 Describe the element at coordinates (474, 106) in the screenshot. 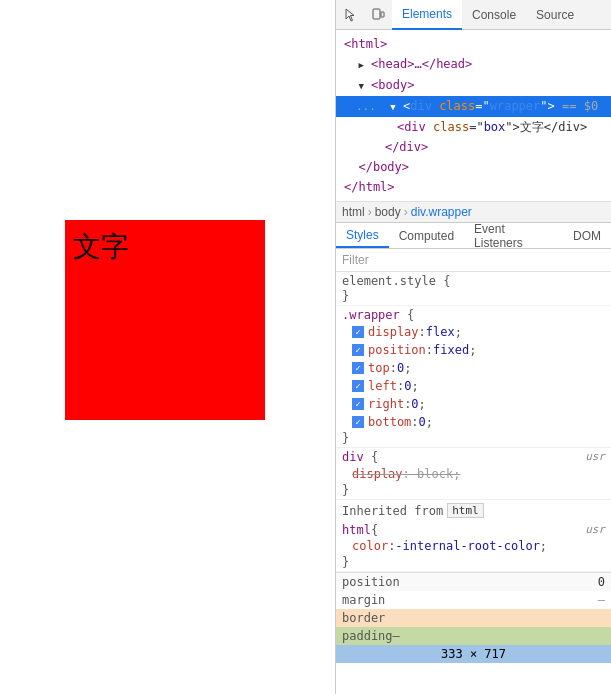

I see `dom-line-wrapper: ... ▼ <div class="wrapper"> == $0` at that location.